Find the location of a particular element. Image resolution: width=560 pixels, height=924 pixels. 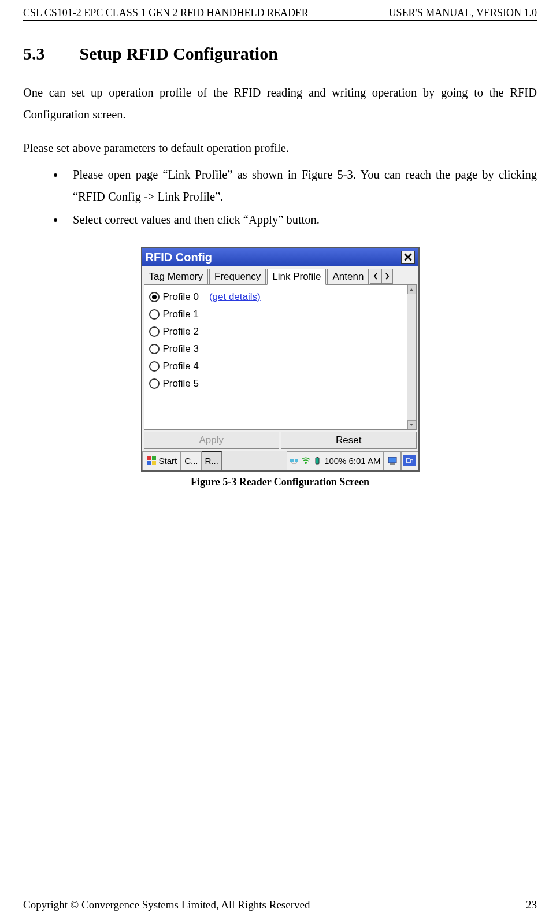

radio-label: Profile 0 is located at coordinates (181, 297).